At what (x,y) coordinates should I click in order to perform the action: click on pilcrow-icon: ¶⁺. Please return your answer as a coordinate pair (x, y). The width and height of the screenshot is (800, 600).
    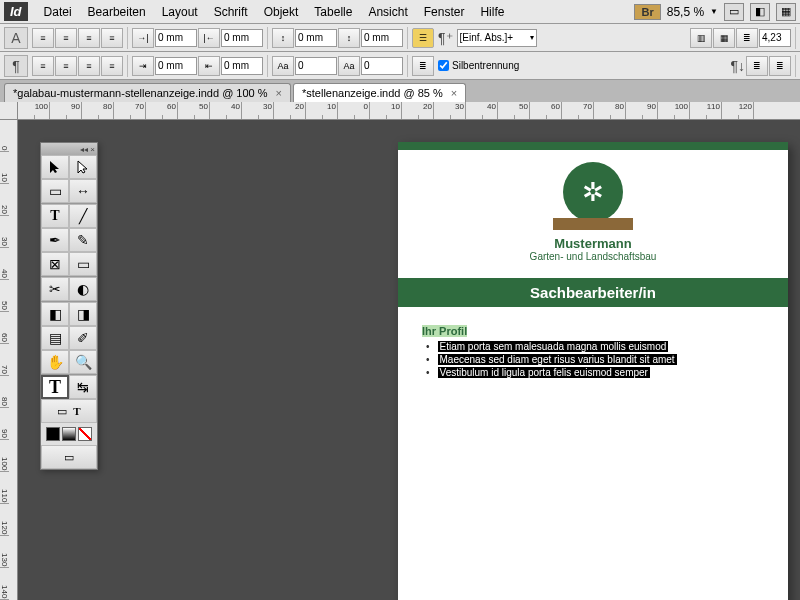
    Looking at the image, I should click on (446, 38).